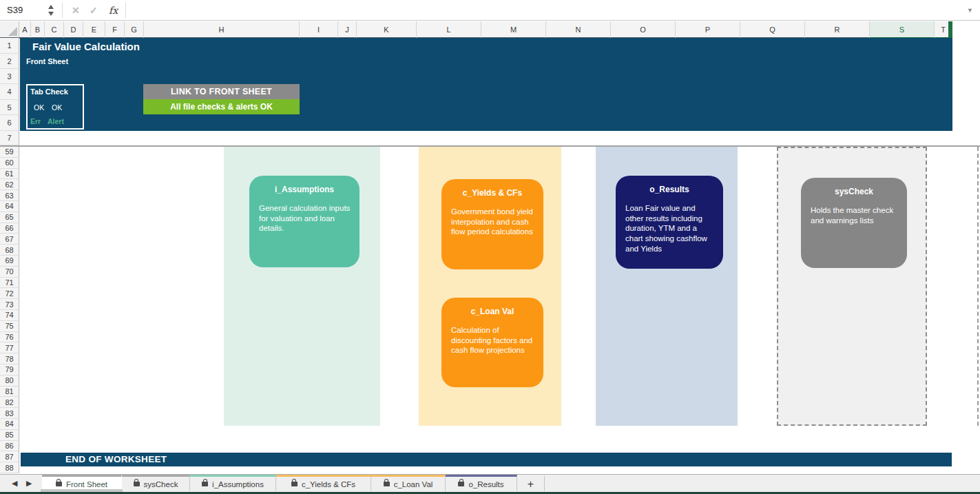 This screenshot has height=494, width=980. Describe the element at coordinates (854, 223) in the screenshot. I see `card-syscheck: sysCheckHolds the master check and warni…` at that location.